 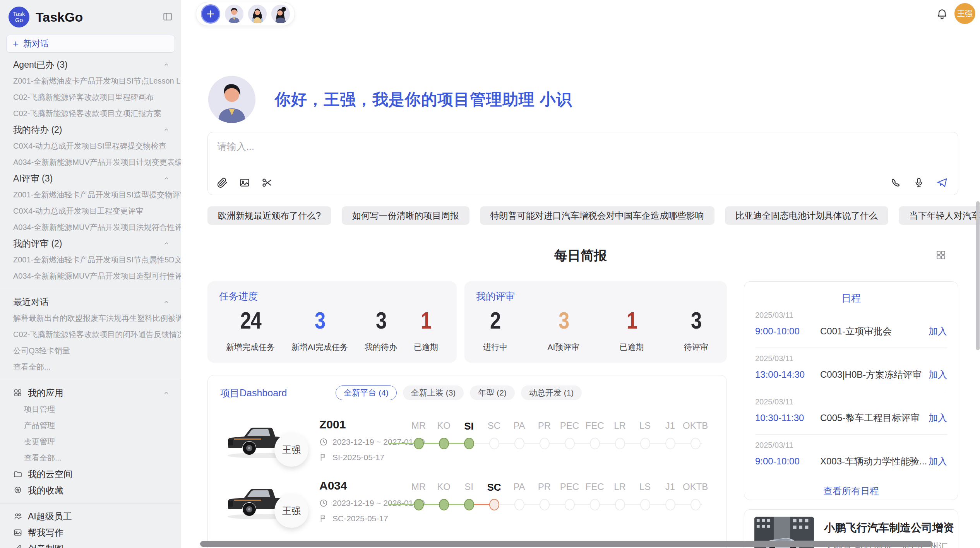 What do you see at coordinates (250, 330) in the screenshot?
I see `stat-new-done: 24 新增完成任务` at bounding box center [250, 330].